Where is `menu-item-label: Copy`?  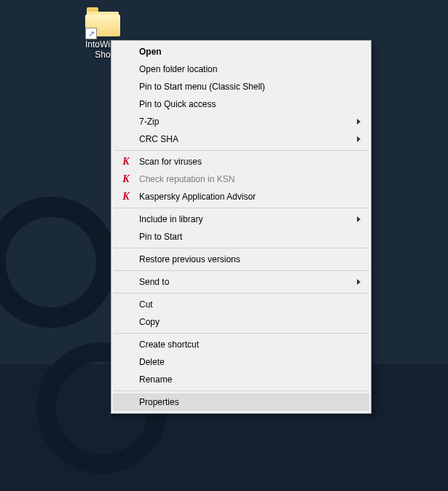
menu-item-label: Copy is located at coordinates (243, 322).